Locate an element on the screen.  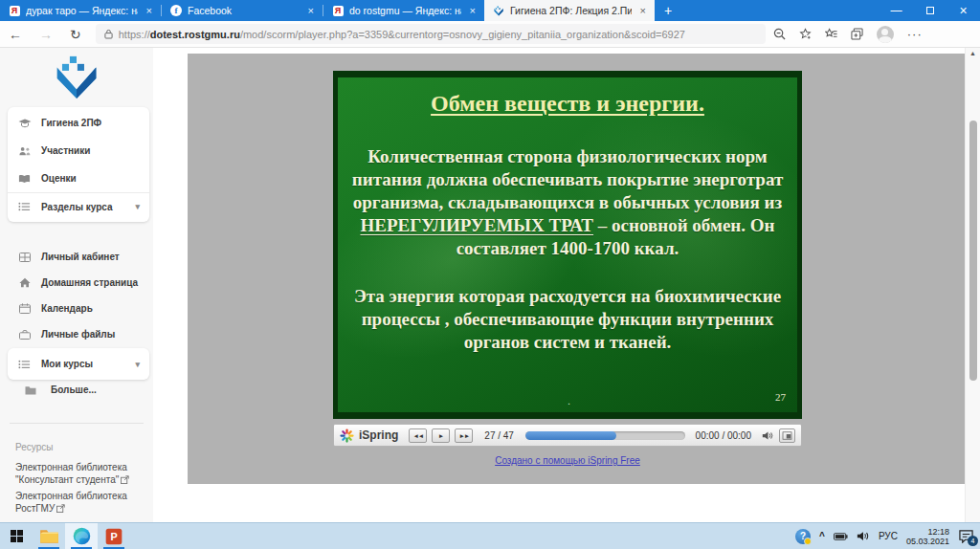
volume-icon is located at coordinates (768, 436).